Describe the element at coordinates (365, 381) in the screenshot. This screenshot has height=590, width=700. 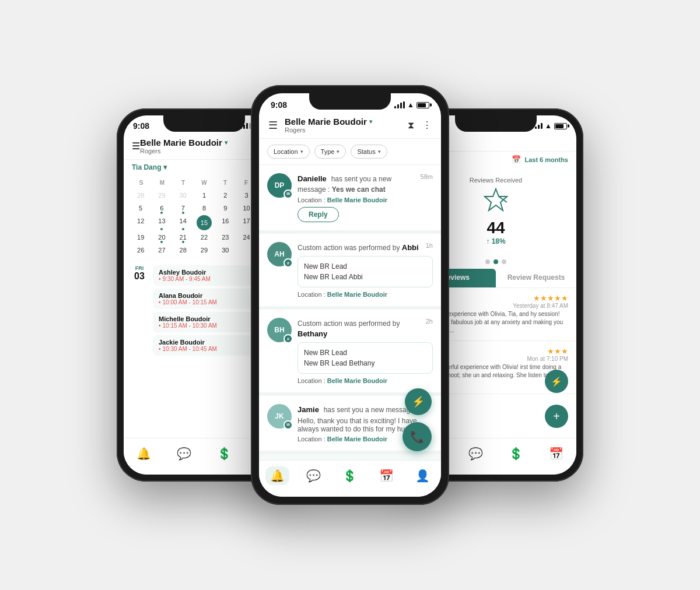
I see `msg-location-bethany: Location : Belle Marie Boudoir` at that location.